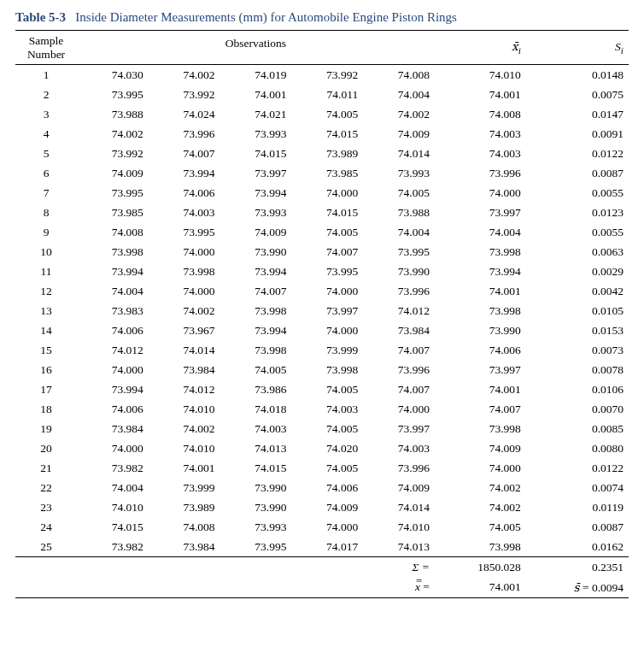 The image size is (644, 647). Describe the element at coordinates (327, 154) in the screenshot. I see `cell-obs: 73.989` at that location.